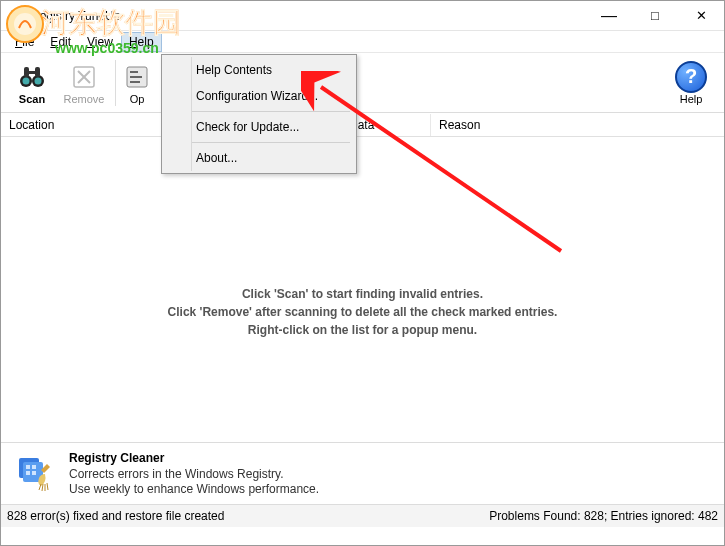  What do you see at coordinates (362, 330) in the screenshot?
I see `hint-line-3: Right-click on the list for a popup menu…` at bounding box center [362, 330].